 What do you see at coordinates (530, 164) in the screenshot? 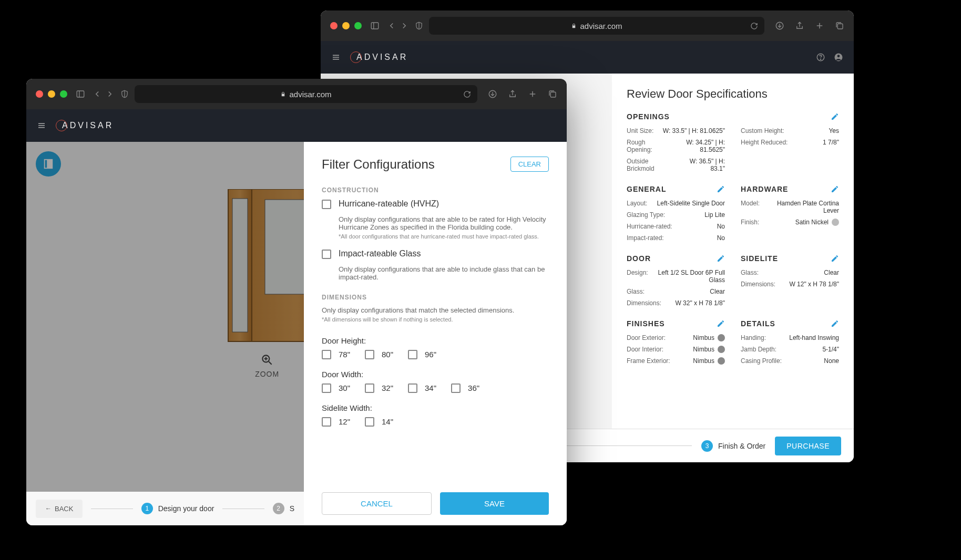
I see `clear-button: CLEAR` at bounding box center [530, 164].